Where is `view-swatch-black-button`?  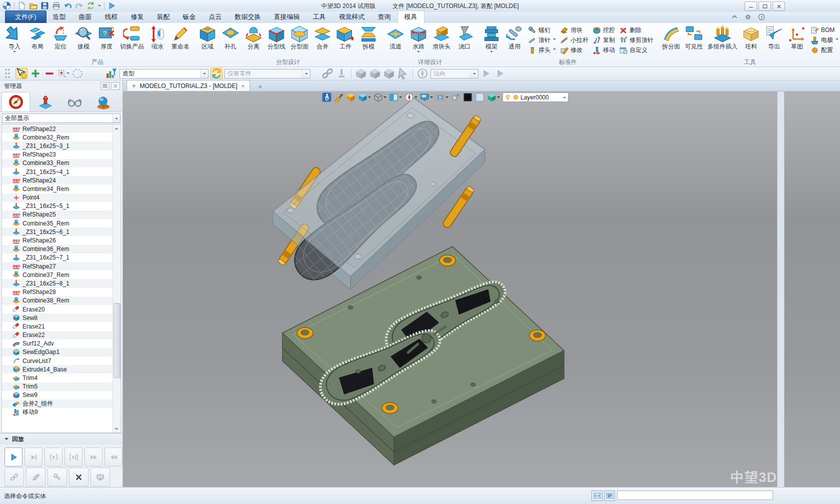 view-swatch-black-button is located at coordinates (468, 97).